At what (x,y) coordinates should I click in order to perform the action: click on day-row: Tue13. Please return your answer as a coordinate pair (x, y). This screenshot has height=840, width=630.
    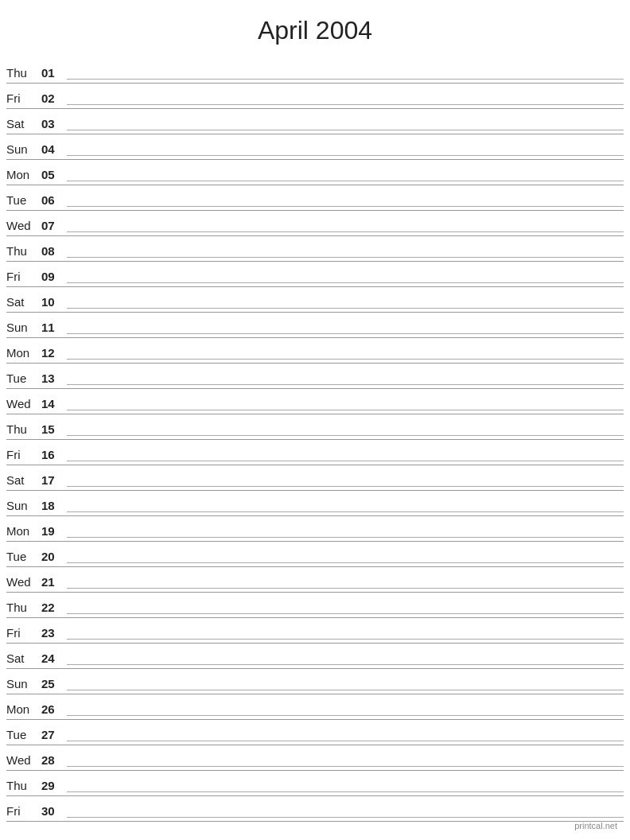
    Looking at the image, I should click on (315, 376).